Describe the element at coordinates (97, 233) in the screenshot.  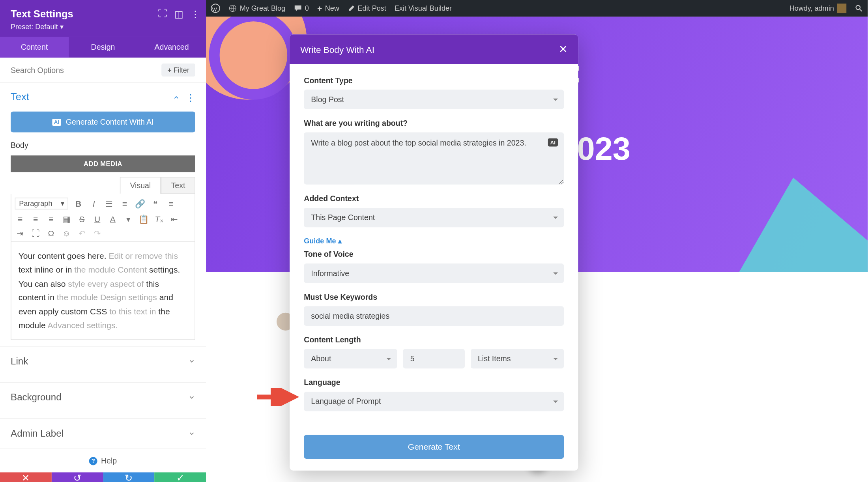
I see `redo-toolbar-icon: ↷` at that location.